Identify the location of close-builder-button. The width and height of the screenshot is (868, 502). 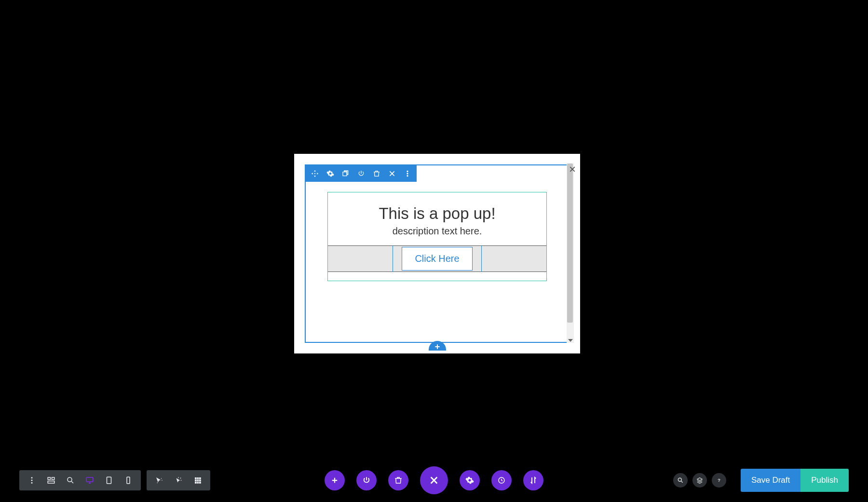
(434, 480).